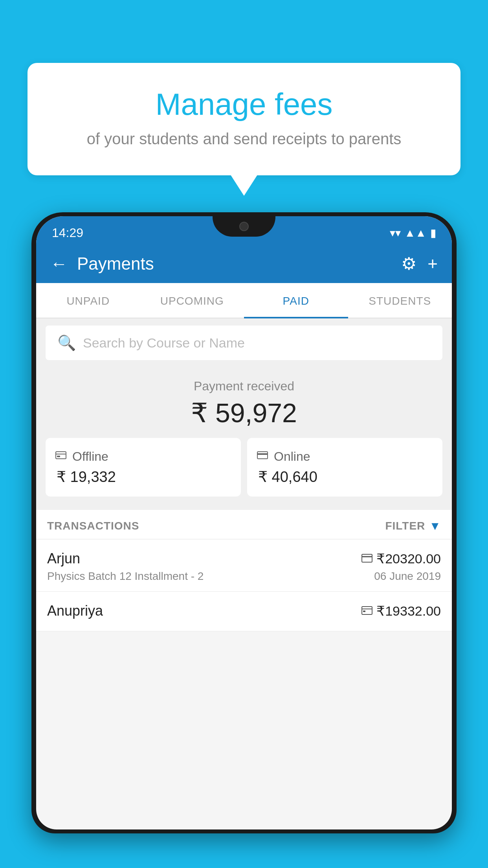 This screenshot has width=488, height=868. What do you see at coordinates (59, 264) in the screenshot?
I see `back-button: ←` at bounding box center [59, 264].